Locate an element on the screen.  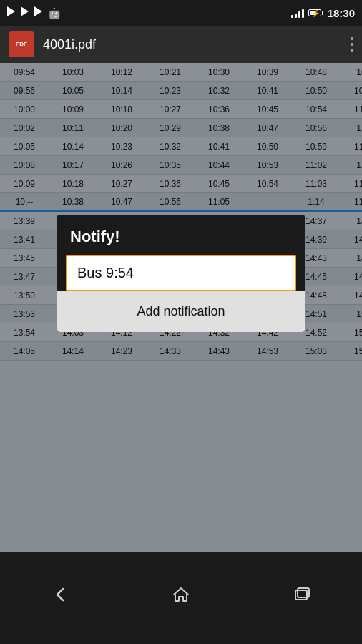
signal-icon is located at coordinates (298, 13).